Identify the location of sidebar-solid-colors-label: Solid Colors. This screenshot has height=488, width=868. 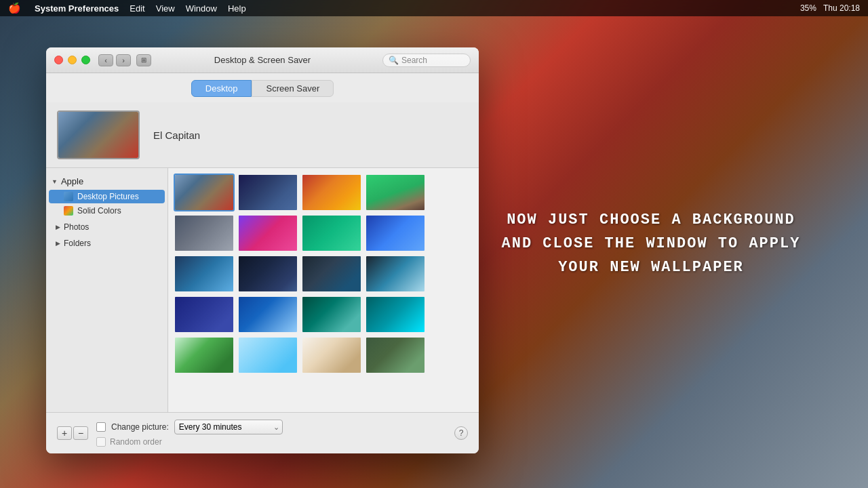
(99, 211).